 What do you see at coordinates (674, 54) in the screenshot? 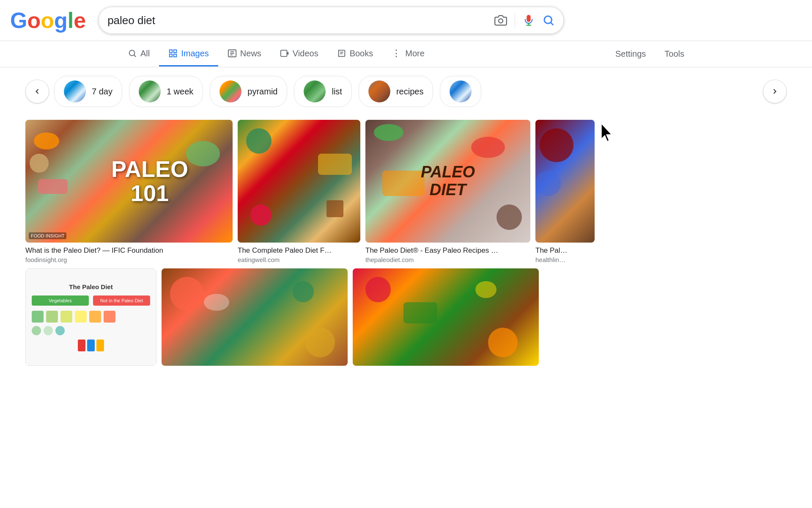
I see `tab-tools: Tools` at bounding box center [674, 54].